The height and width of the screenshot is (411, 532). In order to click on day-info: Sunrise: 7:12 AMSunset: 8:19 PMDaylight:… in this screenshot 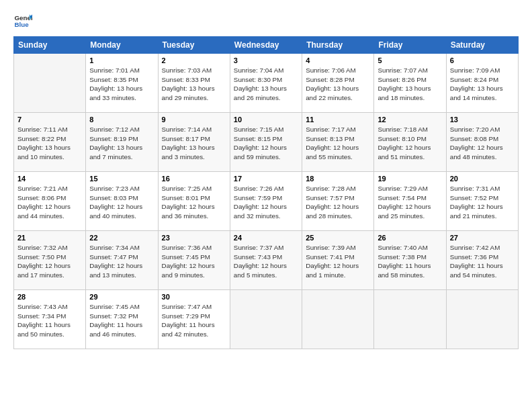, I will do `click(122, 144)`.